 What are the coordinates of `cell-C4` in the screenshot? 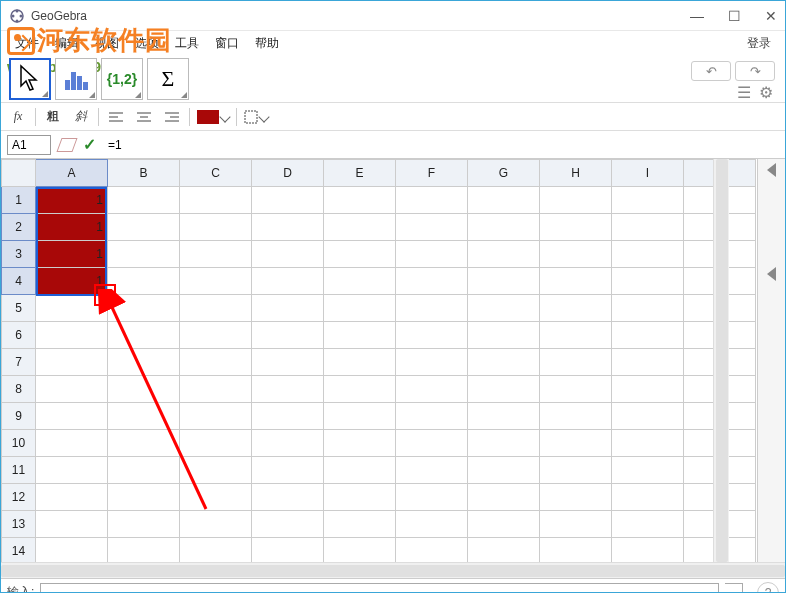 It's located at (216, 282).